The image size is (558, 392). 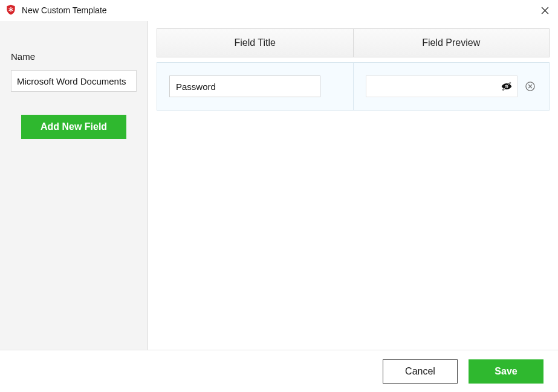 What do you see at coordinates (245, 86) in the screenshot?
I see `field-title-input` at bounding box center [245, 86].